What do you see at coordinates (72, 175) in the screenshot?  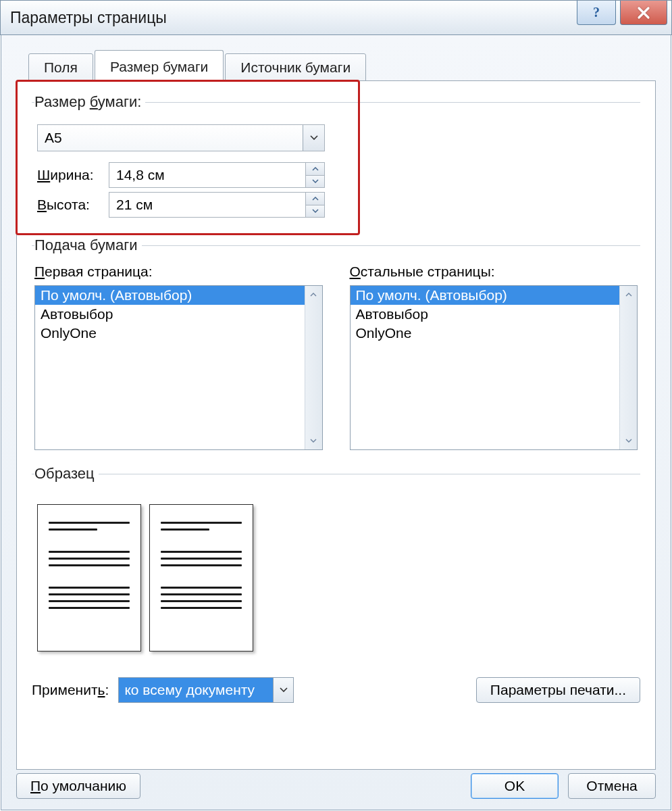 I see `width-label: Ширина:` at bounding box center [72, 175].